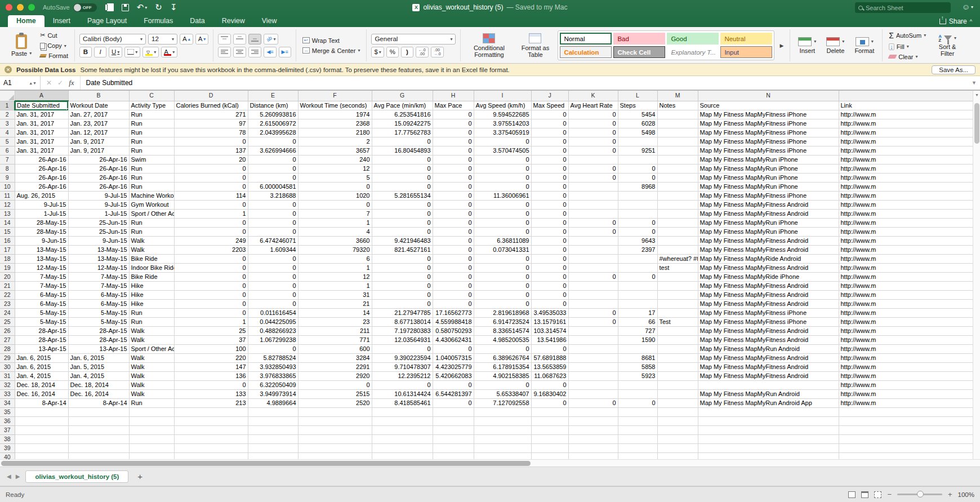  I want to click on cell: 57.6891888, so click(550, 358).